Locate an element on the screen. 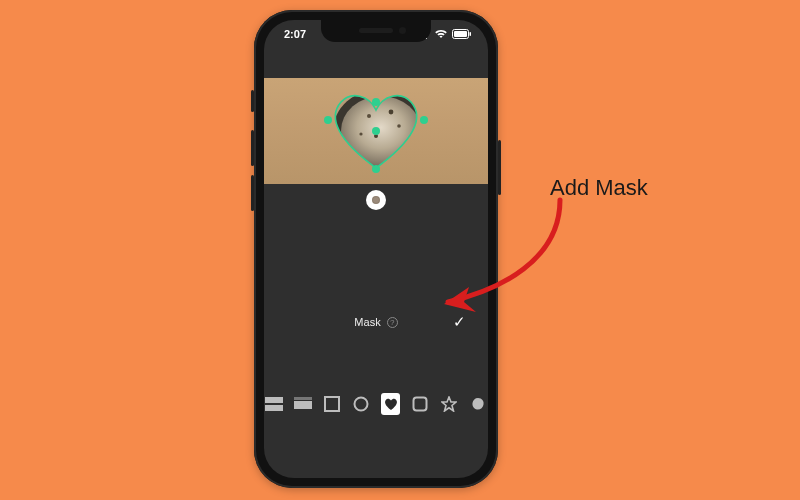  volume-up-button is located at coordinates (252, 148).